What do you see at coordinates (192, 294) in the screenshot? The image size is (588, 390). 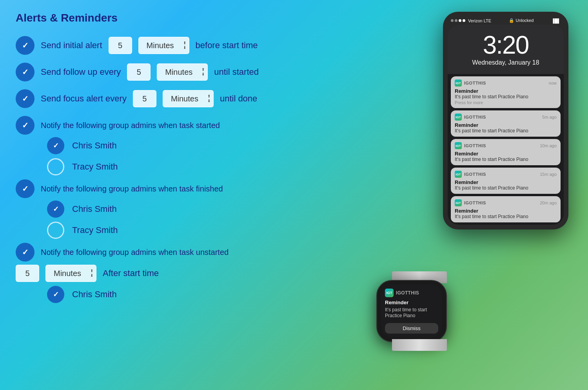 I see `notify-unstarted-admins: ✓ Chris Smith` at bounding box center [192, 294].